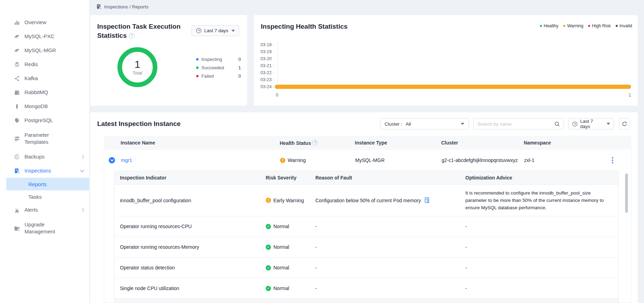 The width and height of the screenshot is (644, 303). I want to click on chart-row: 03-21, so click(443, 66).